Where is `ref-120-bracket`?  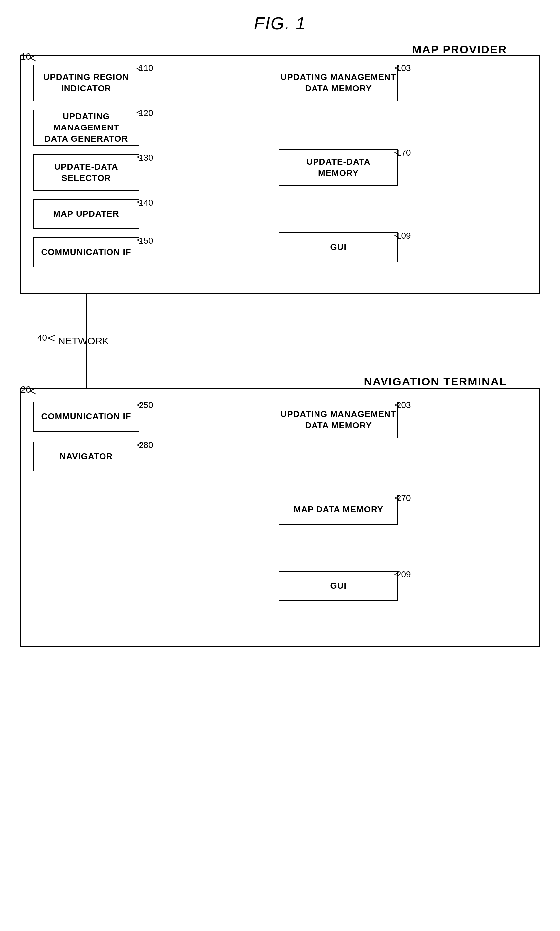 ref-120-bracket is located at coordinates (139, 112).